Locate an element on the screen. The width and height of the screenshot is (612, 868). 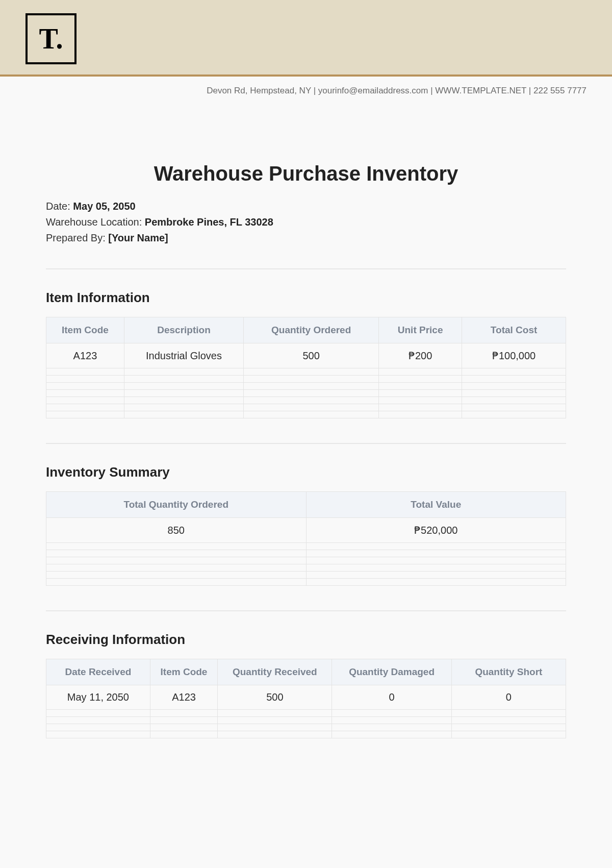
table-row: 850 ₱520,000 is located at coordinates (306, 531).